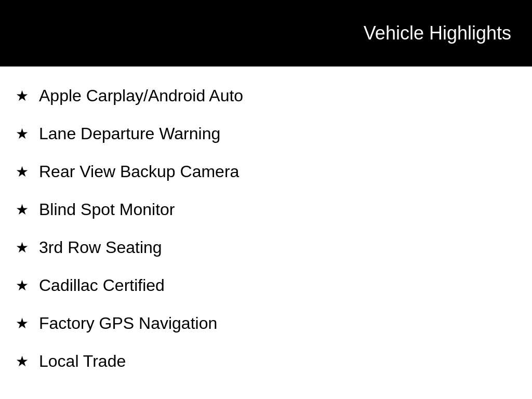 The width and height of the screenshot is (532, 399). What do you see at coordinates (139, 171) in the screenshot?
I see `highlight-label-rear-view: Rear View Backup Camera` at bounding box center [139, 171].